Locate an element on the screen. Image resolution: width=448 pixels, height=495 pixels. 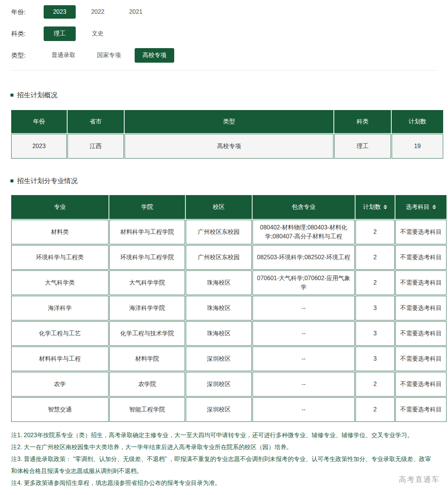
table-cell: 材料类 is located at coordinates (60, 232).